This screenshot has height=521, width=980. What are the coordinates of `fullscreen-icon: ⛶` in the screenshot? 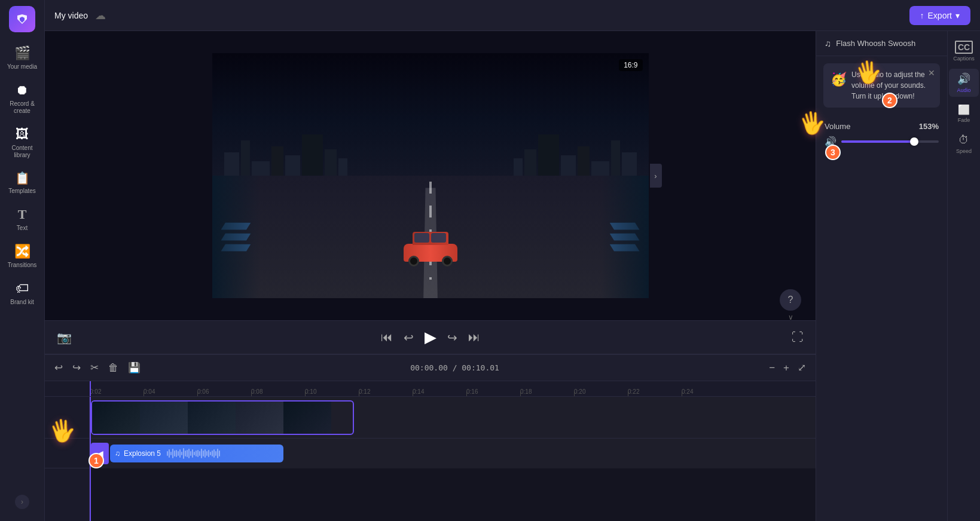 It's located at (798, 337).